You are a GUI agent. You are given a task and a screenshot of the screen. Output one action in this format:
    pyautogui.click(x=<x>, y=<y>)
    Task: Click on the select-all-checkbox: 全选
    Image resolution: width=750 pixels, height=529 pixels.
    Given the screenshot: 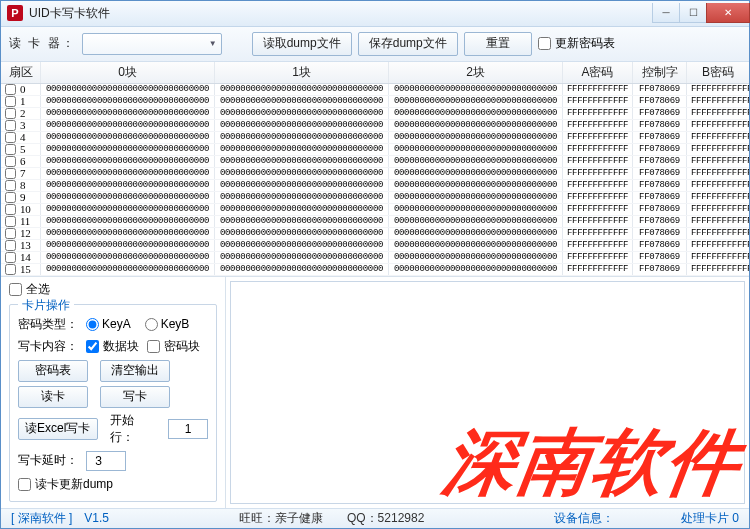 What is the action you would take?
    pyautogui.click(x=113, y=290)
    